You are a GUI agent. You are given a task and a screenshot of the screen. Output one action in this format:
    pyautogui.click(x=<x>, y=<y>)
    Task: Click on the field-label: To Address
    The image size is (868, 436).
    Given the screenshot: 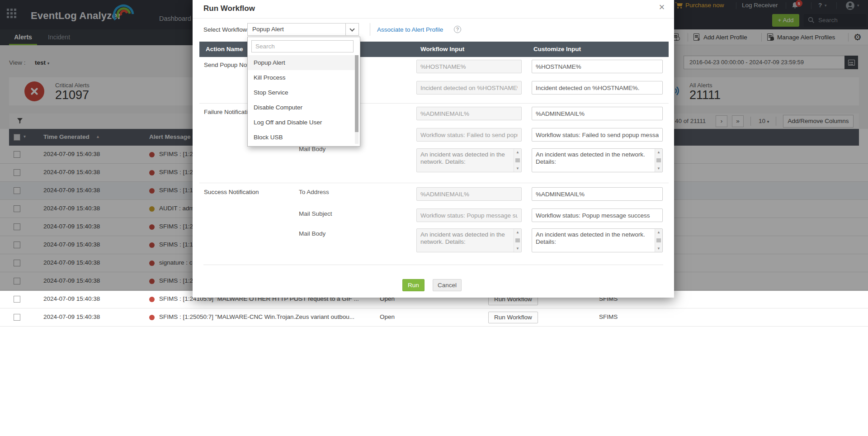 What is the action you would take?
    pyautogui.click(x=314, y=192)
    